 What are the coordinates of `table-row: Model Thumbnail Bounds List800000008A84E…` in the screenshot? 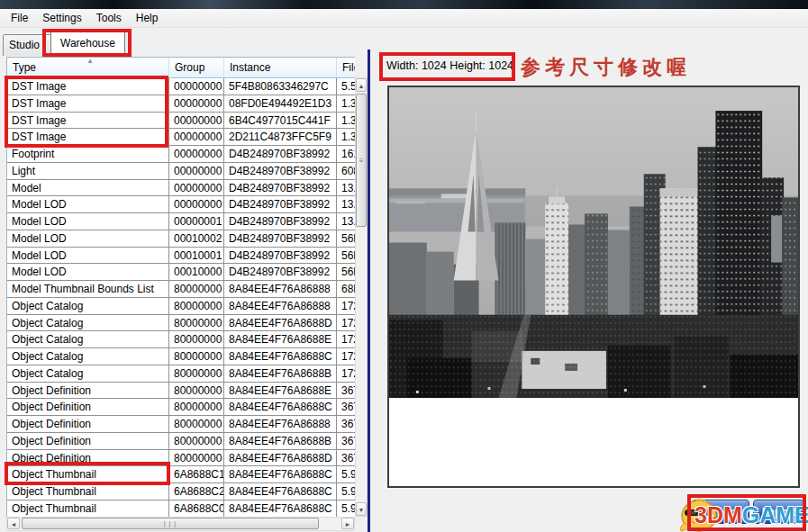 It's located at (181, 290).